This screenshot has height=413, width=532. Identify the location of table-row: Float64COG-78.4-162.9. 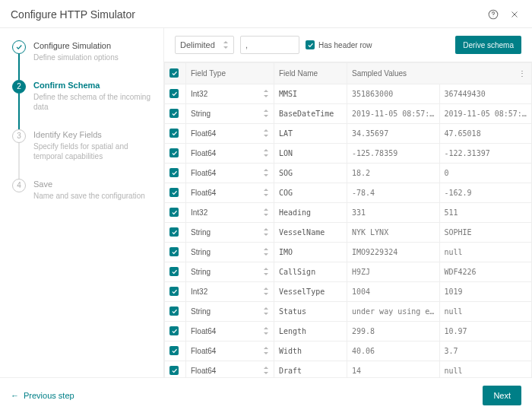
(348, 193).